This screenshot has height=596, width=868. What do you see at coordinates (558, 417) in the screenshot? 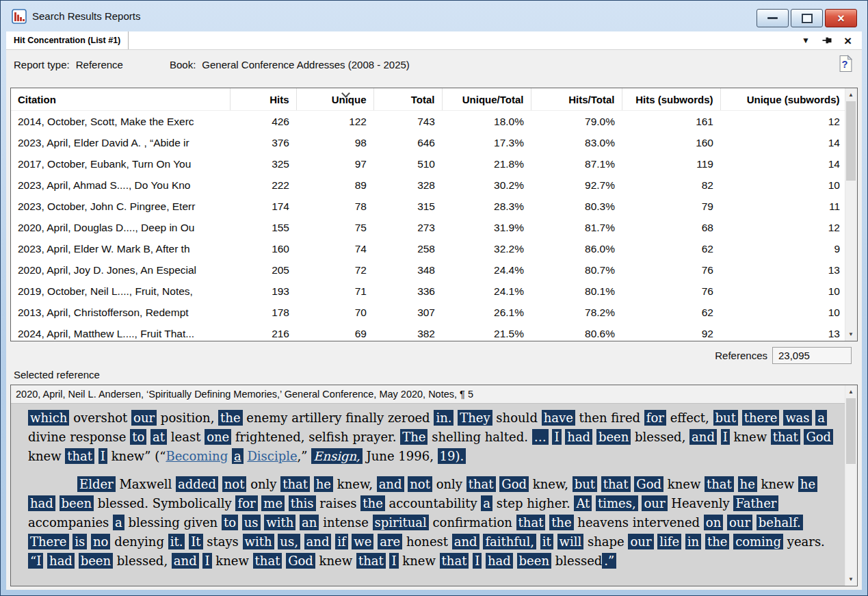
I see `highlighted-word: have` at bounding box center [558, 417].